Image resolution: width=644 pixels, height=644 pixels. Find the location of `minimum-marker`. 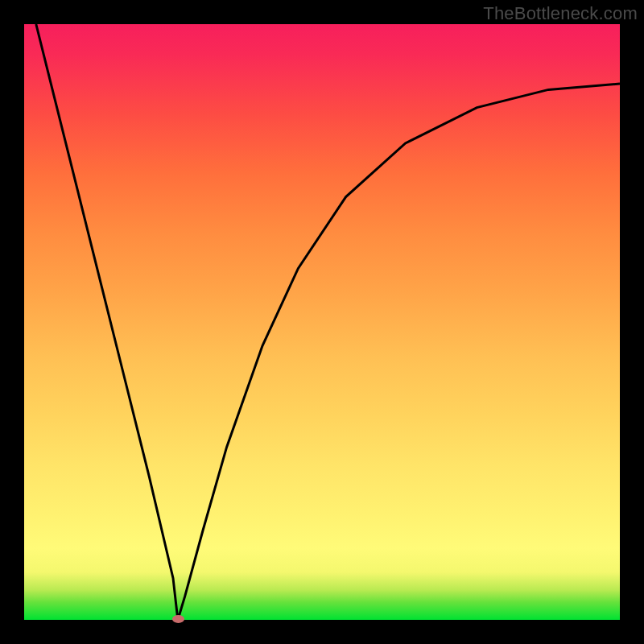

minimum-marker is located at coordinates (179, 619).